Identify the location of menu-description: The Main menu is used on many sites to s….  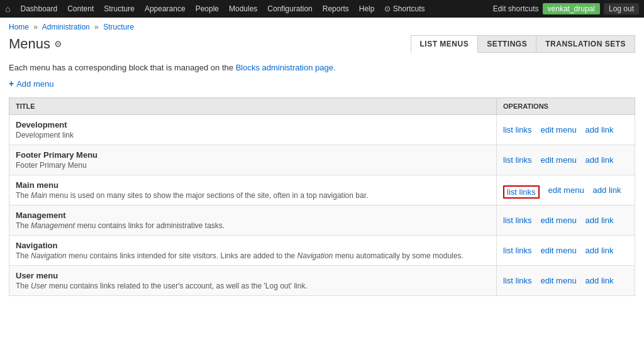
(253, 195).